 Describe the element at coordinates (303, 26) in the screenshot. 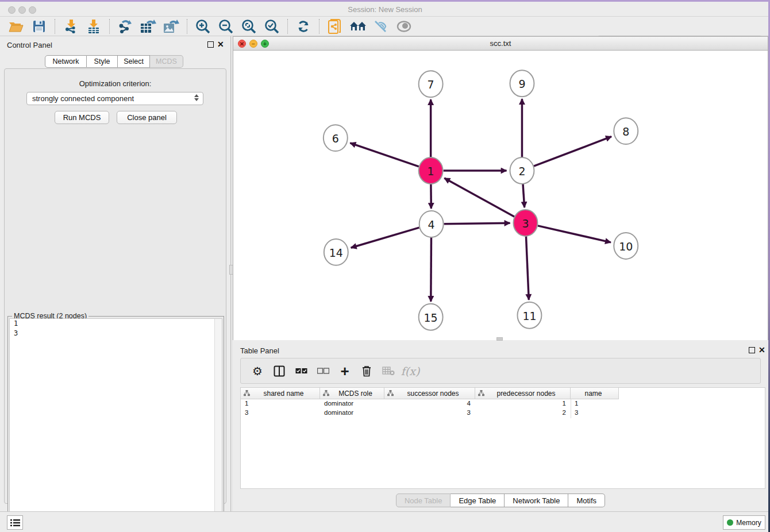

I see `refresh-icon` at that location.